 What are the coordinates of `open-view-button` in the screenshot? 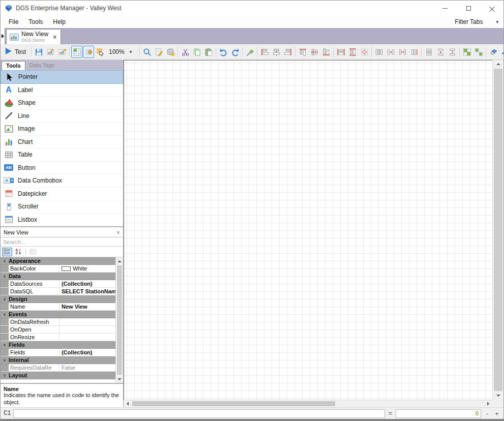 It's located at (50, 52).